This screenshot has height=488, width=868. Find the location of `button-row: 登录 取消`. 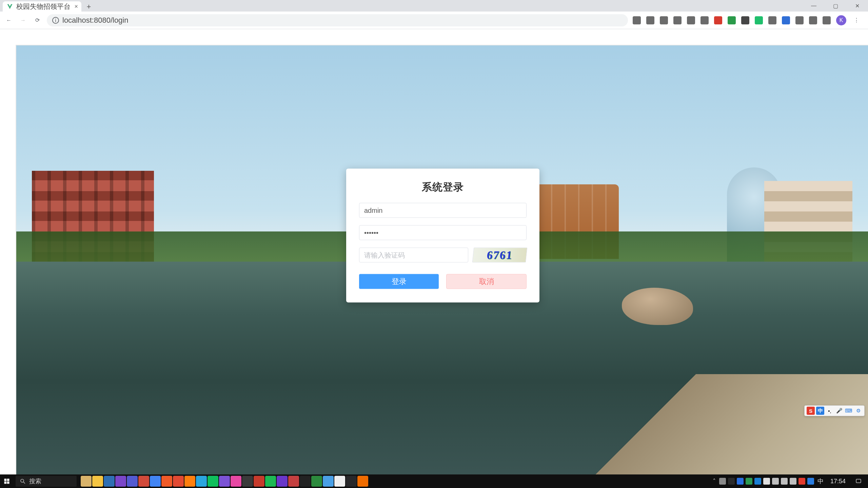

button-row: 登录 取消 is located at coordinates (443, 282).